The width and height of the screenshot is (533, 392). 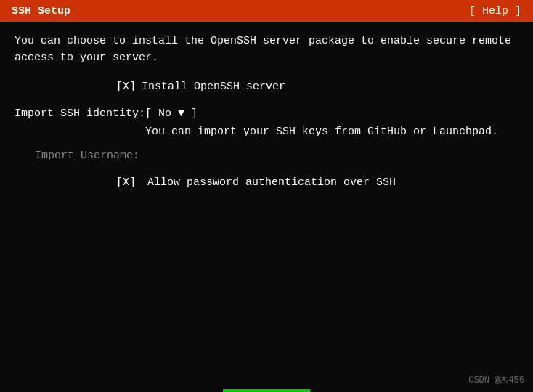 I want to click on install-checkbox: [X], so click(x=126, y=87).